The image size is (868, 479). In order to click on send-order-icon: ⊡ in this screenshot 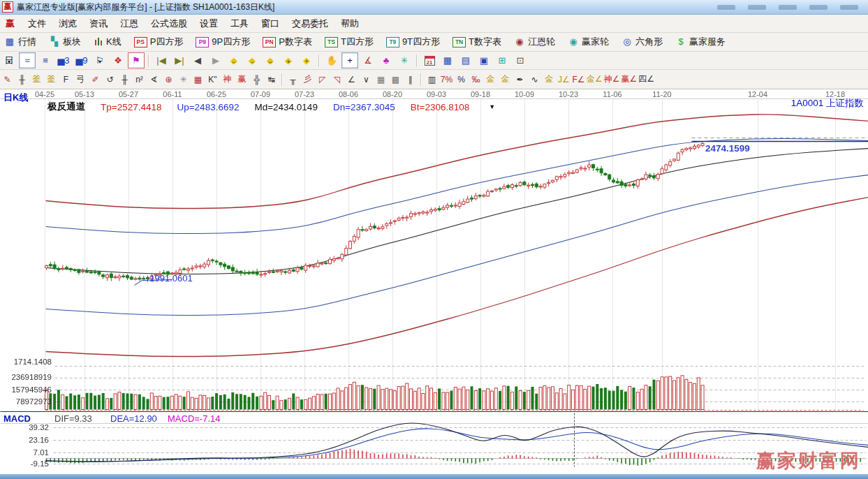, I will do `click(520, 60)`.